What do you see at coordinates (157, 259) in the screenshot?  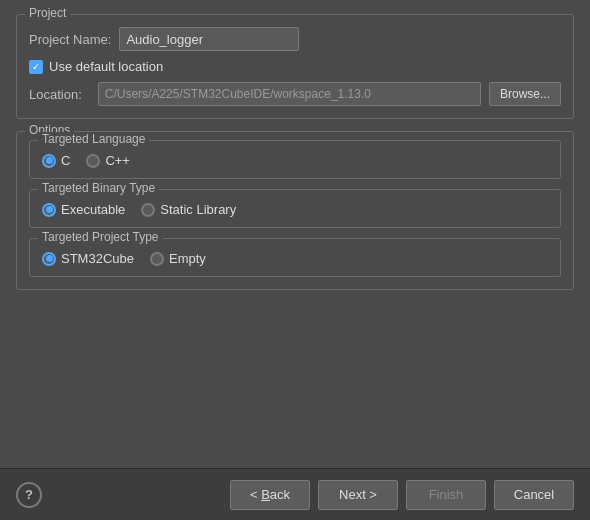 I see `project-empty-radio` at bounding box center [157, 259].